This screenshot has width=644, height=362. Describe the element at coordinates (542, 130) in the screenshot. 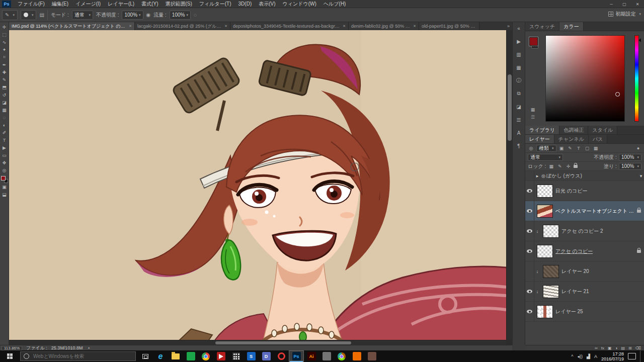

I see `tab-libraries: ライブラリ` at that location.